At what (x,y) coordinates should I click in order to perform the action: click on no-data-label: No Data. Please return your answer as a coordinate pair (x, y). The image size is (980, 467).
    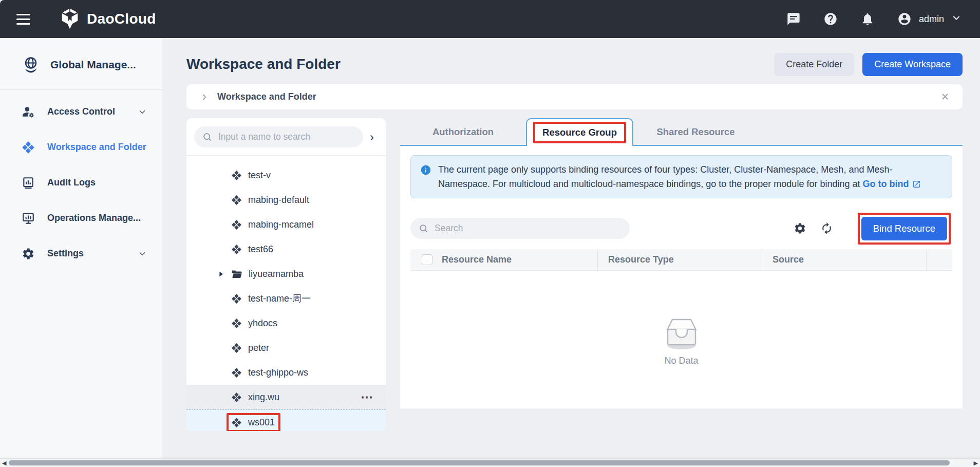
    Looking at the image, I should click on (681, 361).